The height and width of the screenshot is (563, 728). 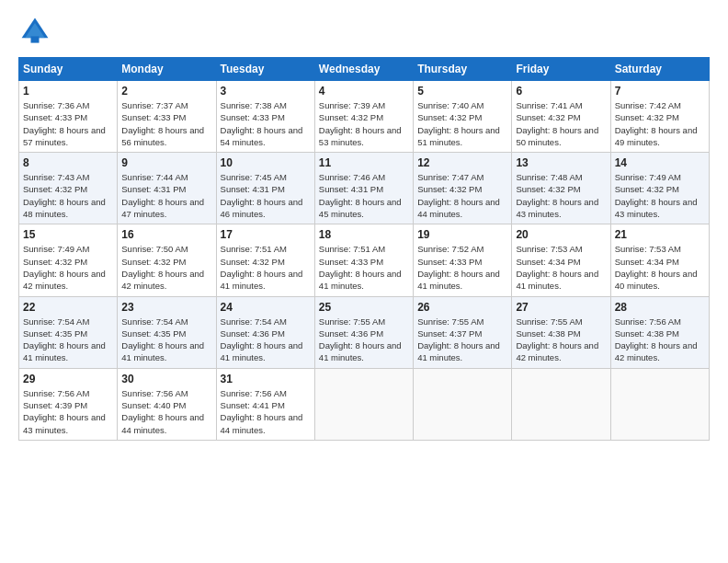 I want to click on day-number: 18, so click(x=364, y=235).